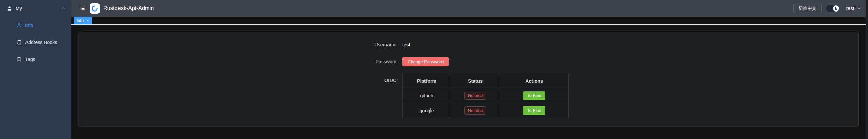  I want to click on password-label: Password:, so click(238, 62).